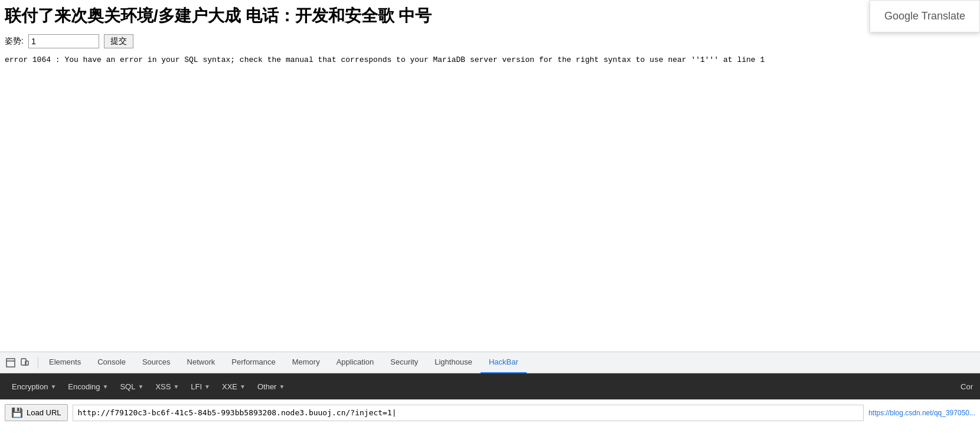 The image size is (980, 443). I want to click on form-row: 姿势: 提交, so click(490, 41).